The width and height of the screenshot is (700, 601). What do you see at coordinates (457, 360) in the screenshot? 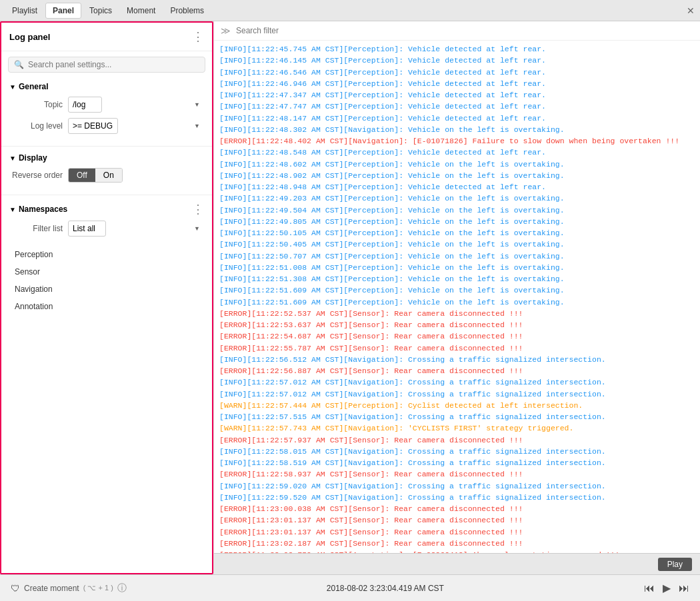
I see `log-line: [INFO][11:22:56.512 AM CST][Navigation]:…` at bounding box center [457, 360].